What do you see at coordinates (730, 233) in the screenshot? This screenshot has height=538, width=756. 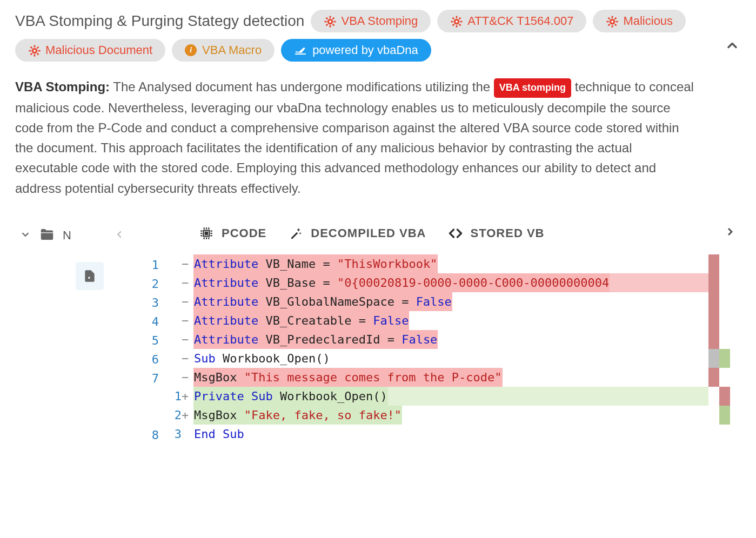 I see `tabs-scroll-right` at bounding box center [730, 233].